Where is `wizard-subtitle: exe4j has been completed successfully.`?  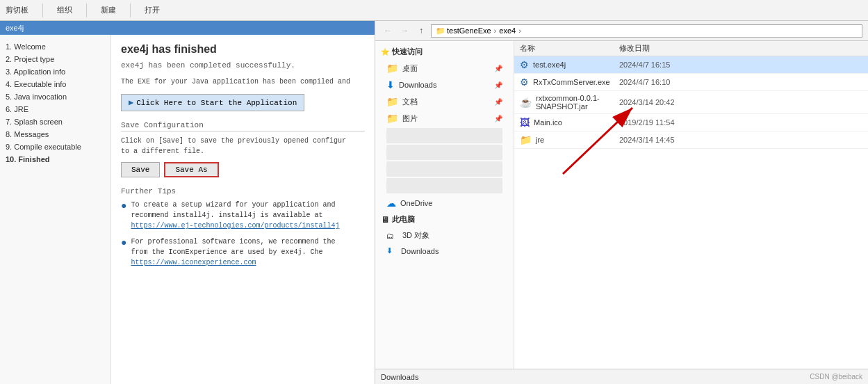
wizard-subtitle: exe4j has been completed successfully. is located at coordinates (243, 65).